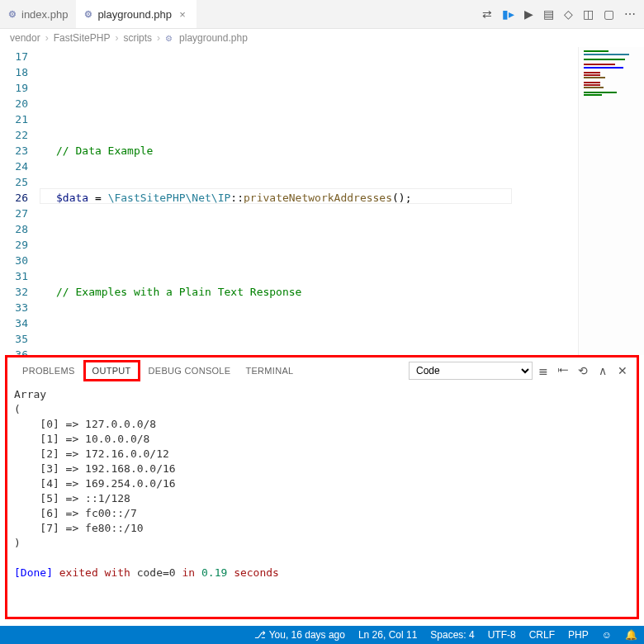 The width and height of the screenshot is (644, 644). I want to click on crumb-file: playground.php, so click(213, 38).